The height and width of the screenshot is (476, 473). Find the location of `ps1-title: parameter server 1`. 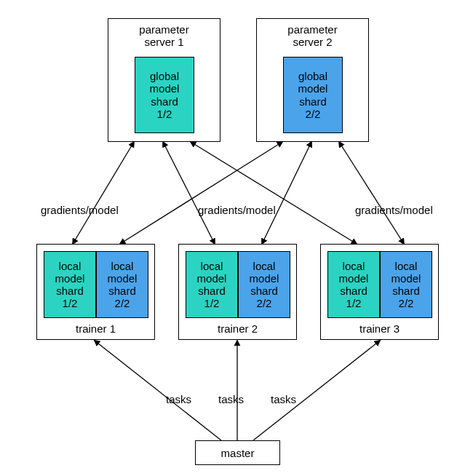

ps1-title: parameter server 1 is located at coordinates (164, 36).